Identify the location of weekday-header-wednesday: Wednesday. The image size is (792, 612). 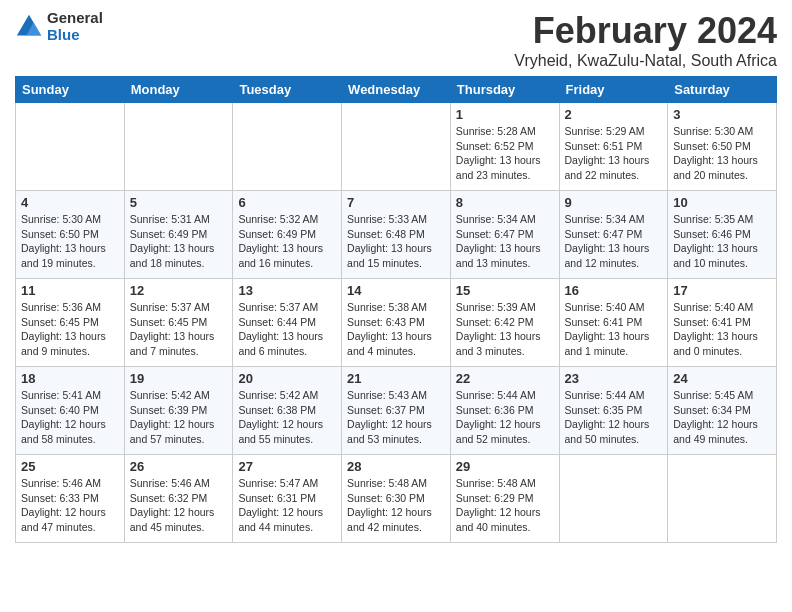
(396, 90).